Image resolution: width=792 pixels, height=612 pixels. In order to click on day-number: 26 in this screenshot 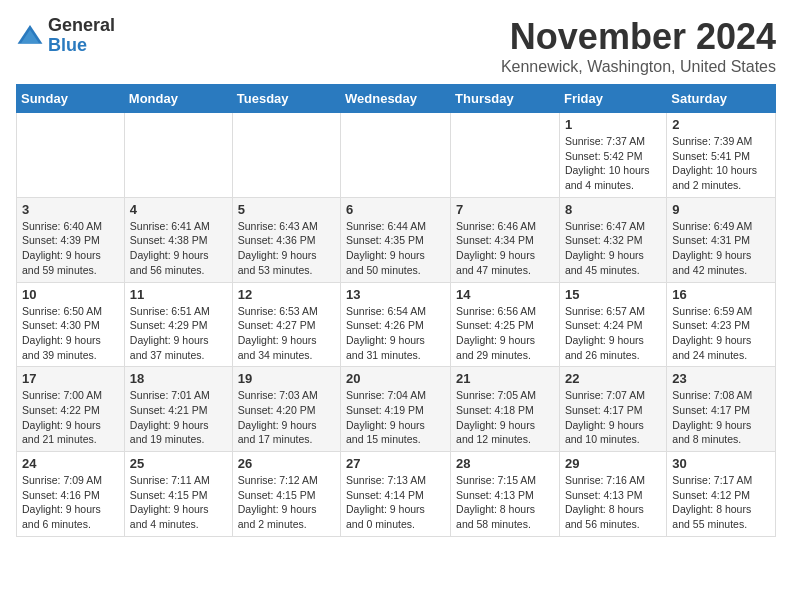, I will do `click(286, 464)`.